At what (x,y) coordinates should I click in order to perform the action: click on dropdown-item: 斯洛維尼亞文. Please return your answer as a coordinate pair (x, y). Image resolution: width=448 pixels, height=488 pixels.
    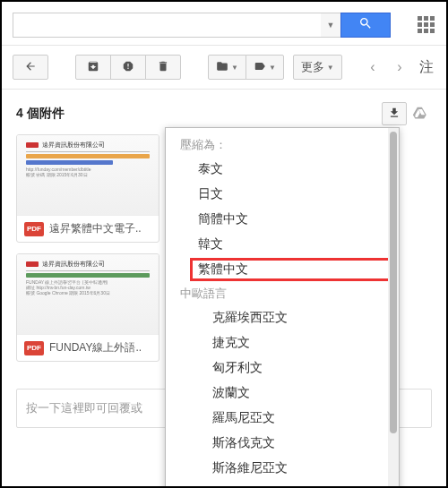
    Looking at the image, I should click on (282, 468).